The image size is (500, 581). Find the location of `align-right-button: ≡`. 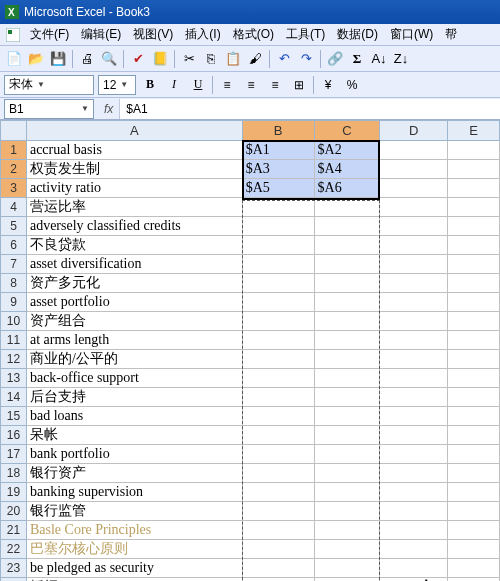

align-right-button: ≡ is located at coordinates (275, 85).